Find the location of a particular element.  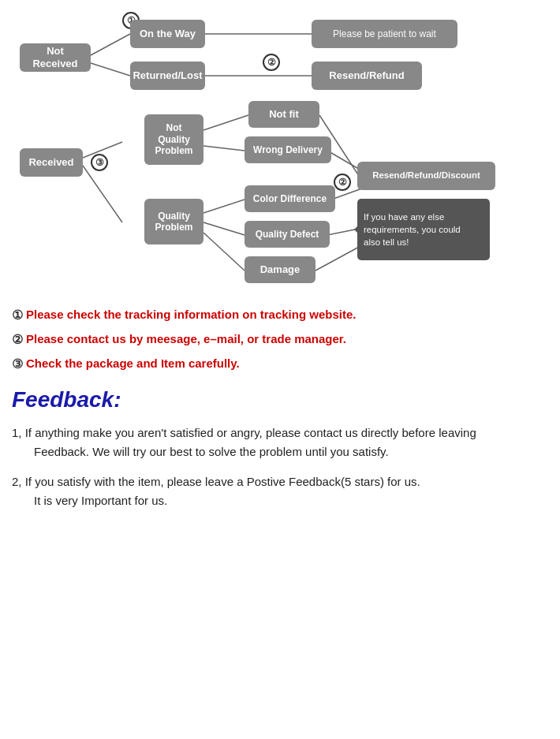

box-resend-refund-top: Resend/Refund is located at coordinates (367, 76).